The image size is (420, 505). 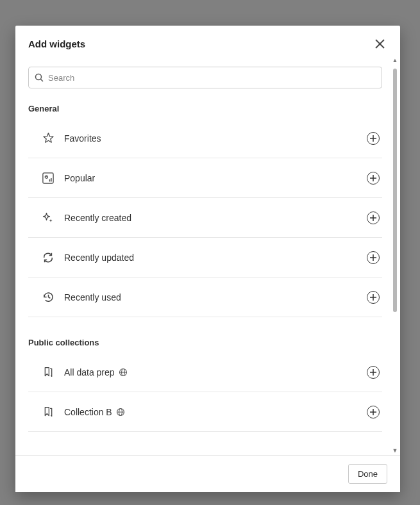 I want to click on search-input, so click(x=212, y=78).